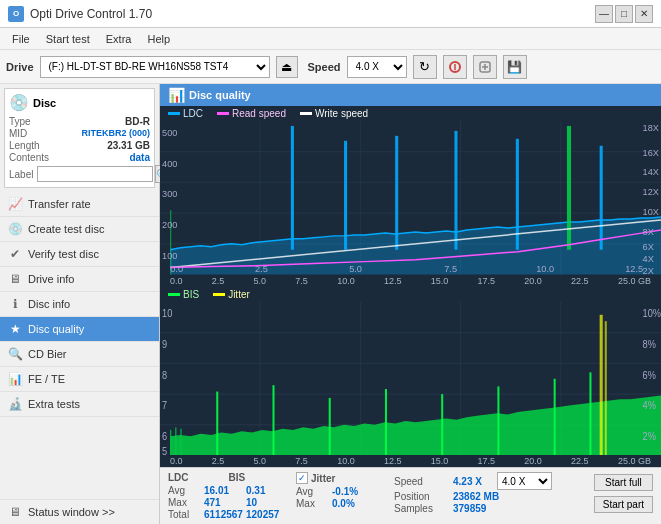  Describe the element at coordinates (176, 269) in the screenshot. I see `svg-text: 0.0` at that location.